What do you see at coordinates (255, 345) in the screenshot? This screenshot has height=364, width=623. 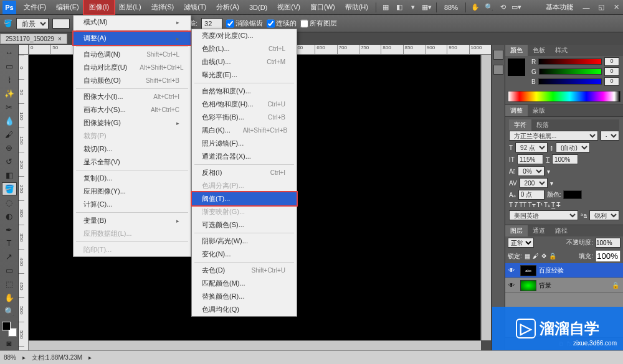 I see `scrollbar-horizontal` at bounding box center [255, 345].